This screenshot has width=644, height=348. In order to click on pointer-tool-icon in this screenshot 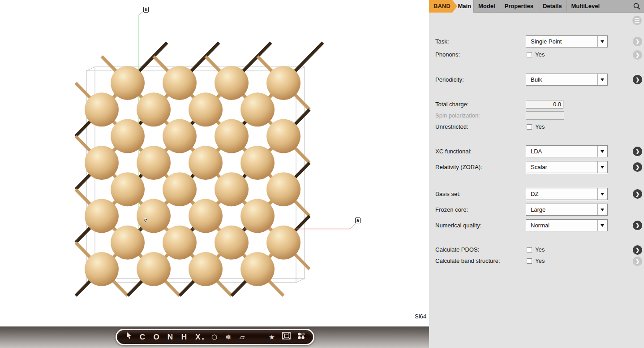, I will do `click(129, 337)`.